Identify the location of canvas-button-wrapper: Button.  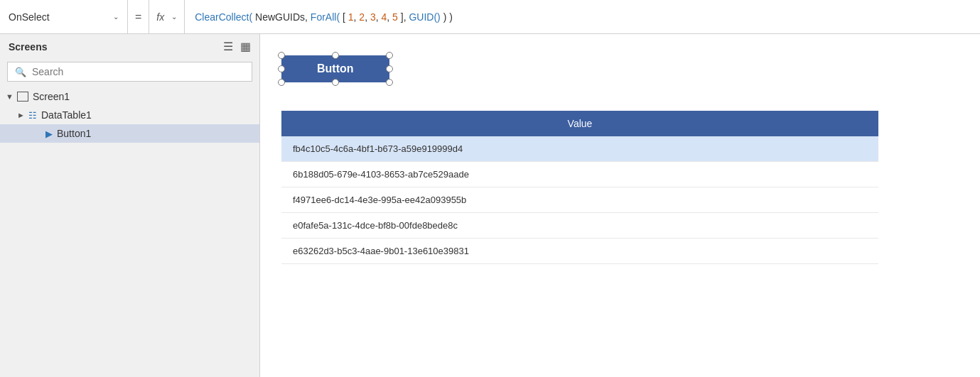
(335, 69).